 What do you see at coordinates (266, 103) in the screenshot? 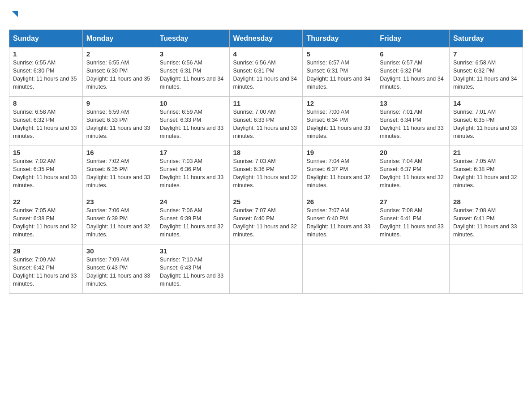
I see `day-number: 11` at bounding box center [266, 103].